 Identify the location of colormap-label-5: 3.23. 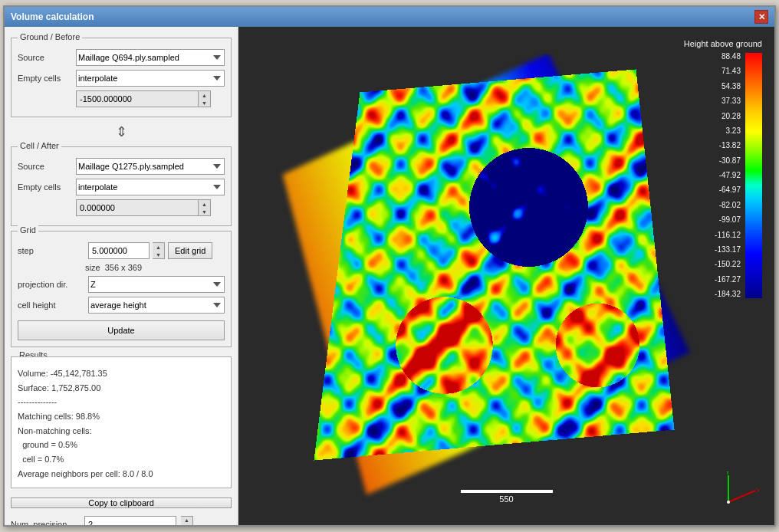
(728, 131).